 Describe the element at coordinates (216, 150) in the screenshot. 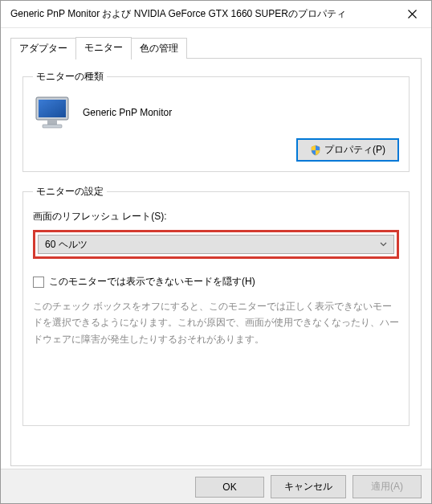

I see `properties-row: プロパティ(P)` at that location.